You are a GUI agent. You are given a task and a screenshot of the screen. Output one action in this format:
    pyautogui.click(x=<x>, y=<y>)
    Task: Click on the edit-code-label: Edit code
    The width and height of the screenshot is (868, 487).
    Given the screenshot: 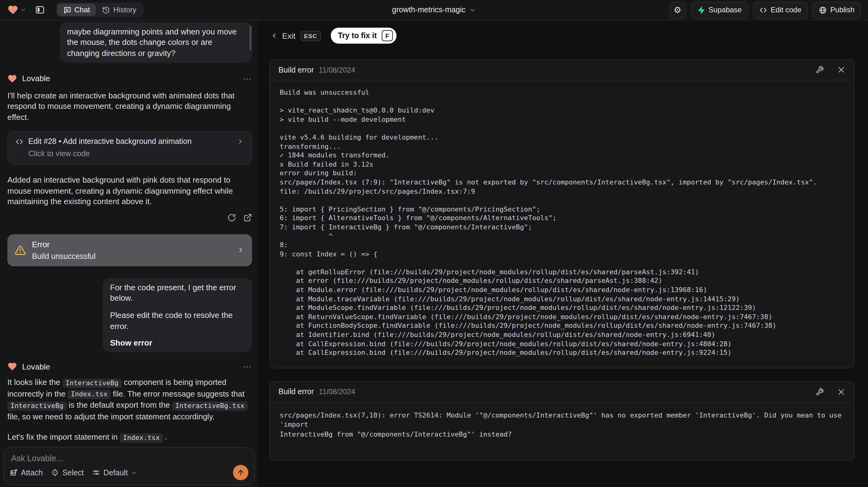 What is the action you would take?
    pyautogui.click(x=786, y=10)
    